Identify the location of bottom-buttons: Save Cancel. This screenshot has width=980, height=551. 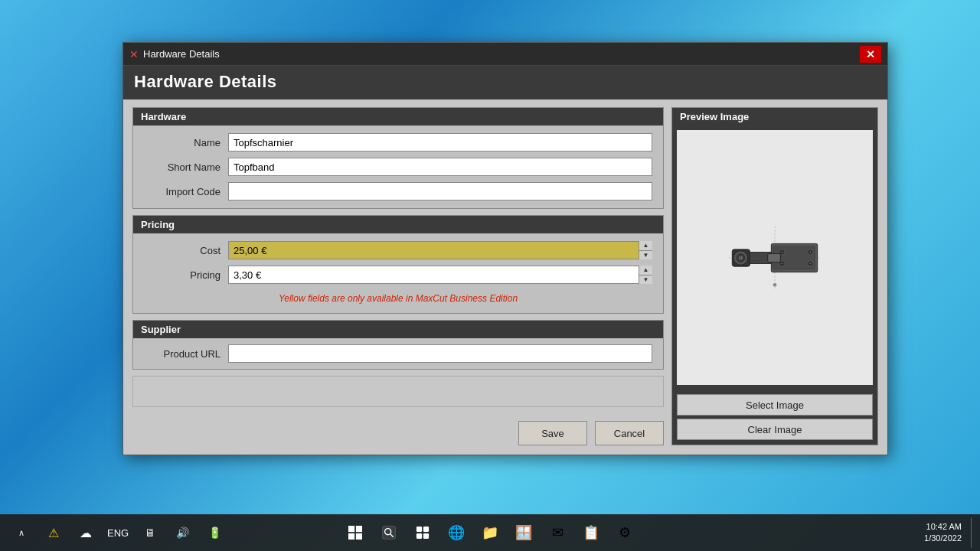
(398, 429).